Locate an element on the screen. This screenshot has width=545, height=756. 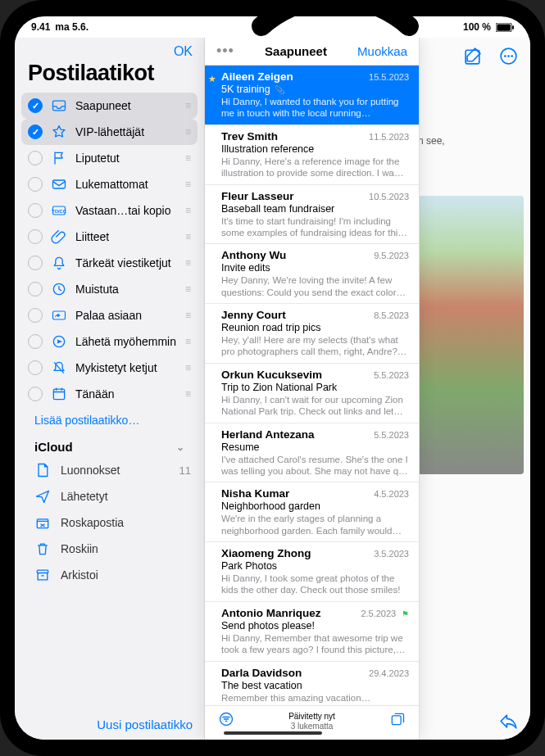
message-row: Xiaomeng Zhong3.5.2023Park PhotosHi Dann… is located at coordinates (311, 572).